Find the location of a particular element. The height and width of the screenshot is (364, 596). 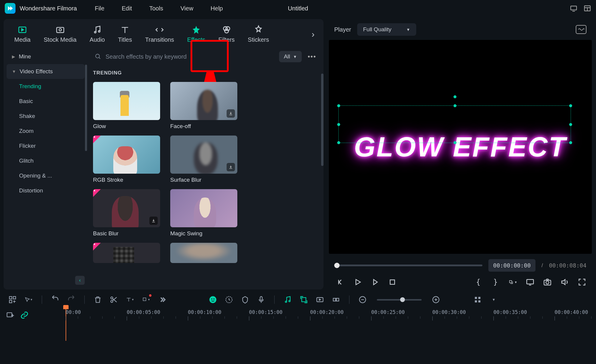

subcat-glitch: Glitch is located at coordinates (46, 161).